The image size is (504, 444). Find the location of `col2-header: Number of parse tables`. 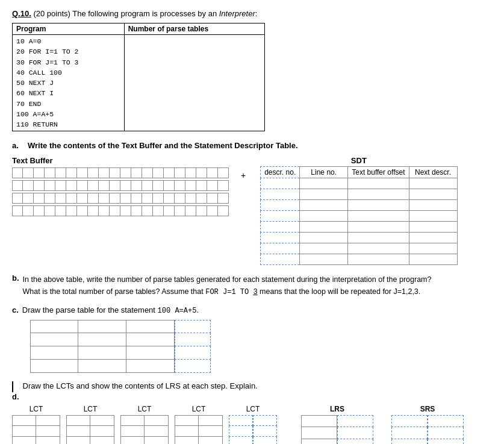

col2-header: Number of parse tables is located at coordinates (194, 29).